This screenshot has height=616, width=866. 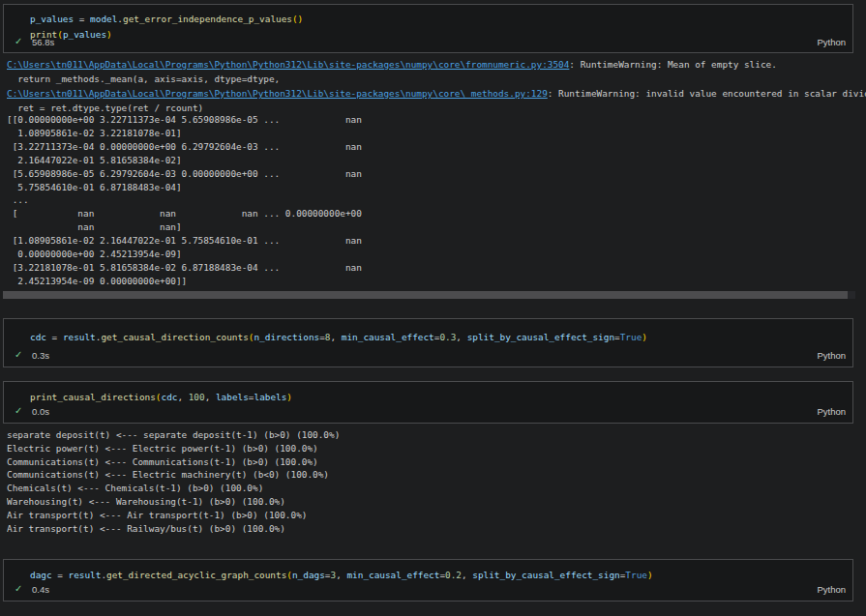 I want to click on token-fn: get_error_independence_p_values, so click(x=207, y=19).